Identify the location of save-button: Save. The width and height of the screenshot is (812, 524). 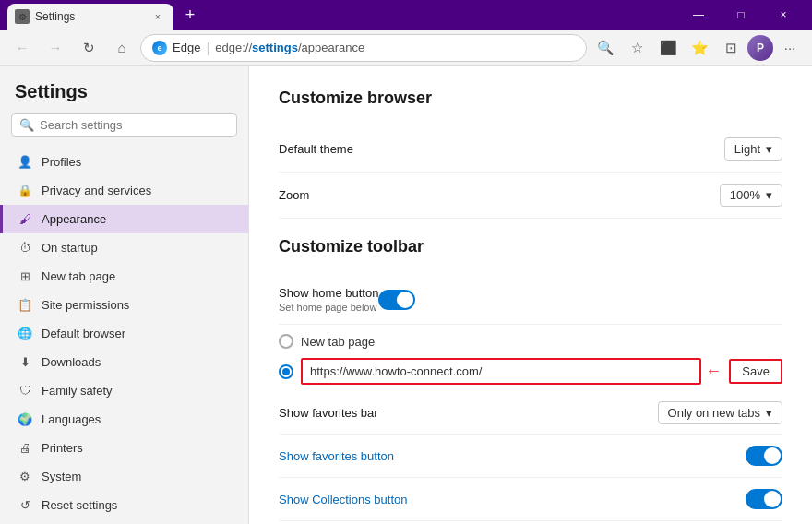
(756, 371).